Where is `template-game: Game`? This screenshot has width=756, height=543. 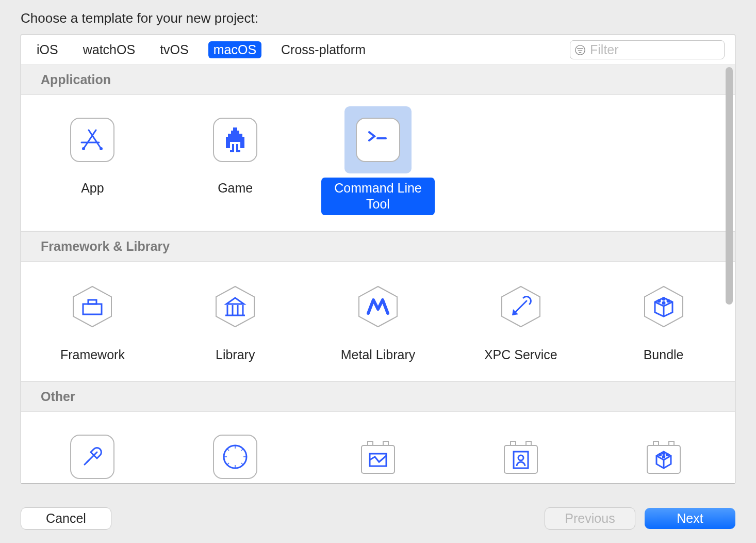
template-game: Game is located at coordinates (235, 159).